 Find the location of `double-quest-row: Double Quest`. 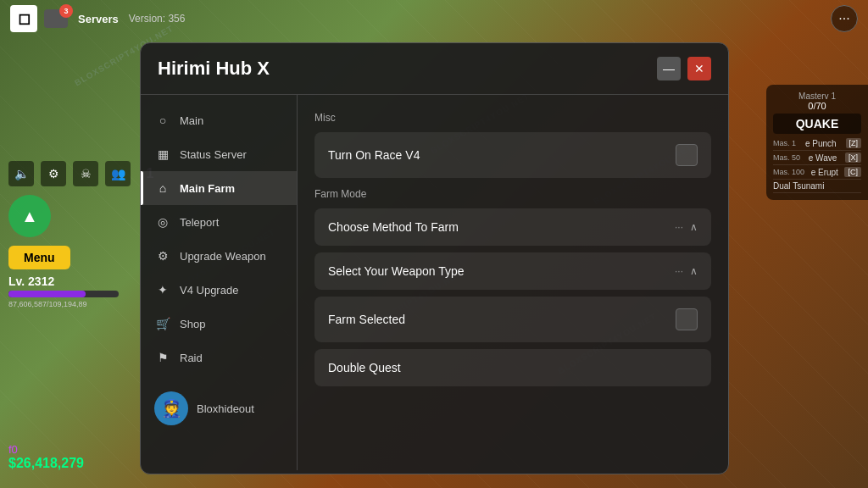

double-quest-row: Double Quest is located at coordinates (513, 368).